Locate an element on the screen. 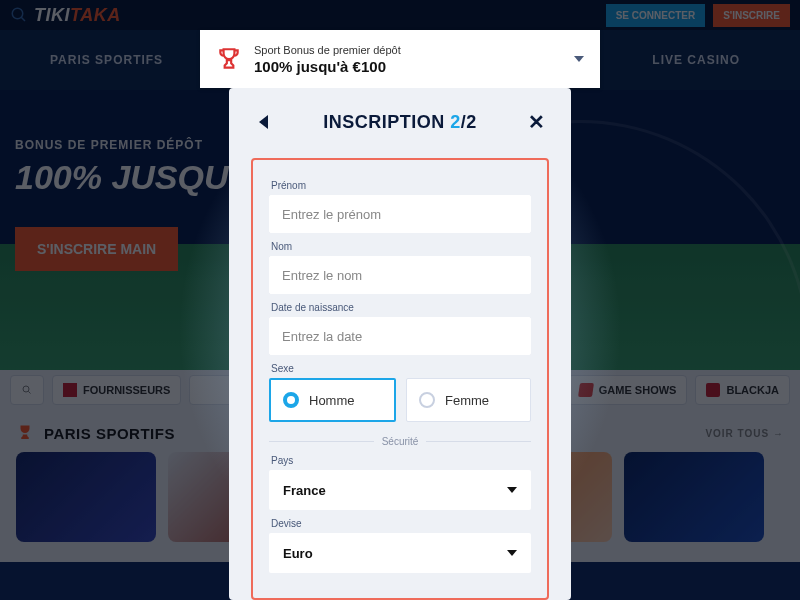 The image size is (800, 600). label-devise: Devise is located at coordinates (401, 524).